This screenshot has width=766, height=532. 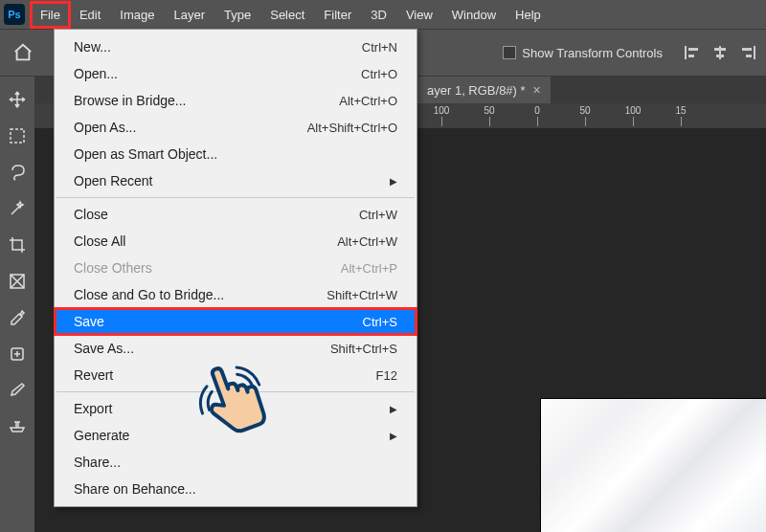 What do you see at coordinates (13, 14) in the screenshot?
I see `app-logo-text: Ps` at bounding box center [13, 14].